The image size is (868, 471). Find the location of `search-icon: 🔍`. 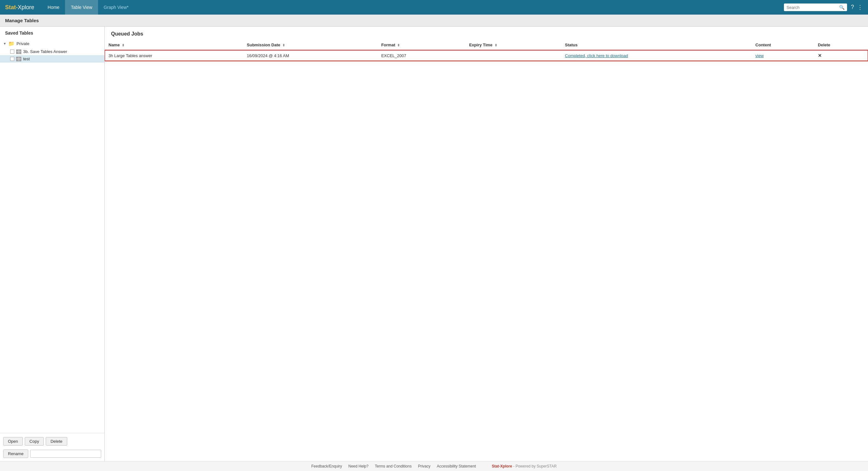

search-icon: 🔍 is located at coordinates (842, 7).